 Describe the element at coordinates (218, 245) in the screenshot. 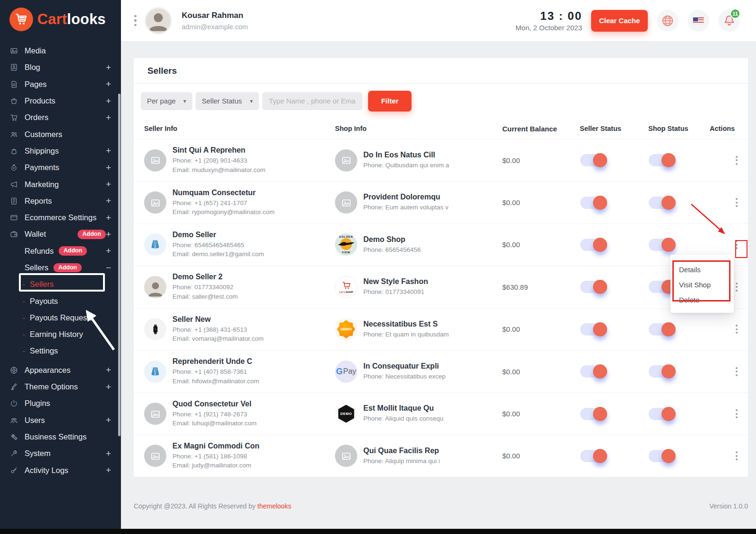

I see `seller-phone: Phone: 65465465465465` at that location.